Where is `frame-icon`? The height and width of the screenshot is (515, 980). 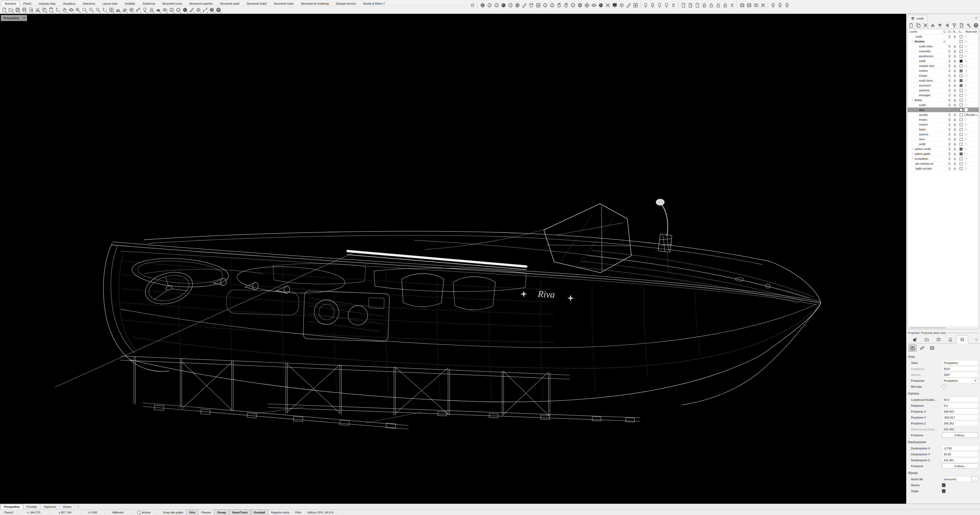
frame-icon is located at coordinates (742, 5).